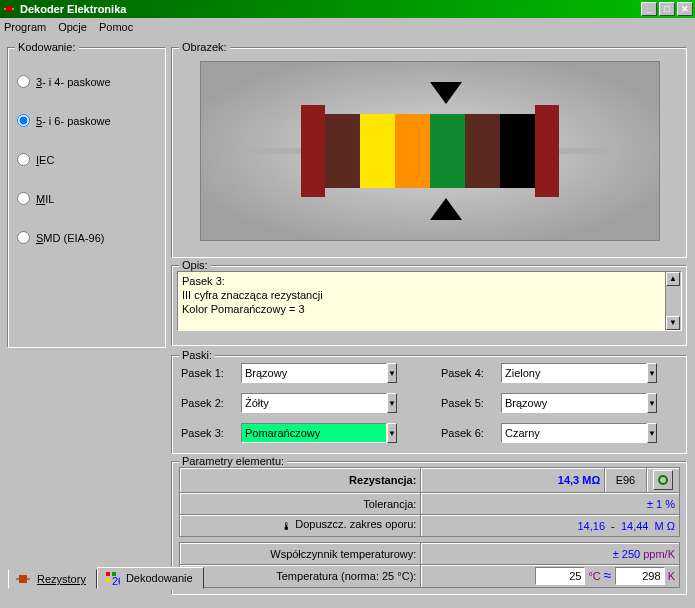 This screenshot has width=695, height=608. I want to click on unit-zakres: M Ω, so click(665, 526).